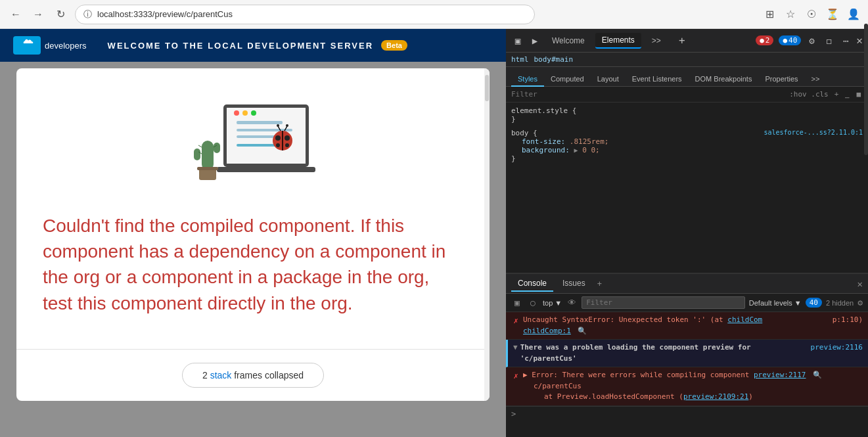  I want to click on console-count-badge: 40, so click(813, 302).